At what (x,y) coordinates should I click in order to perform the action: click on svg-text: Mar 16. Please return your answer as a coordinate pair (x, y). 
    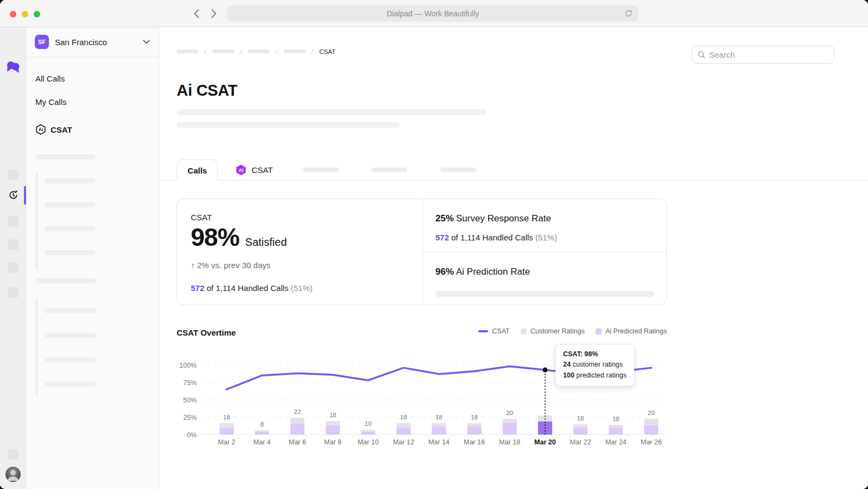
    Looking at the image, I should click on (474, 442).